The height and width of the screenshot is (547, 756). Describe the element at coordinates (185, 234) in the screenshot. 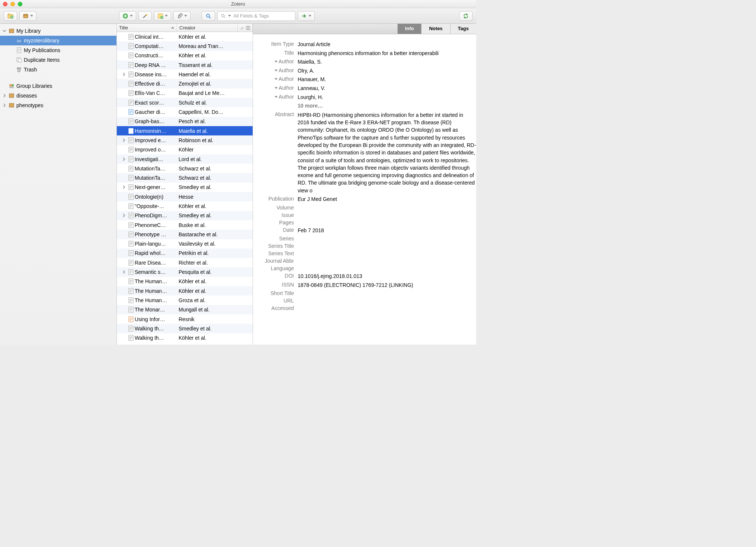

I see `item-row: Phenotype …Bastarache et al.` at that location.